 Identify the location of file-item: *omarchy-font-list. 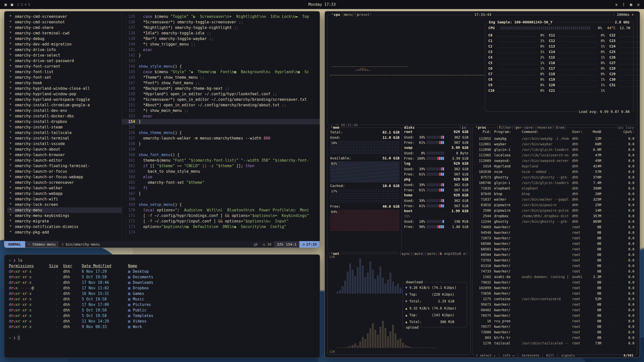
(64, 72).